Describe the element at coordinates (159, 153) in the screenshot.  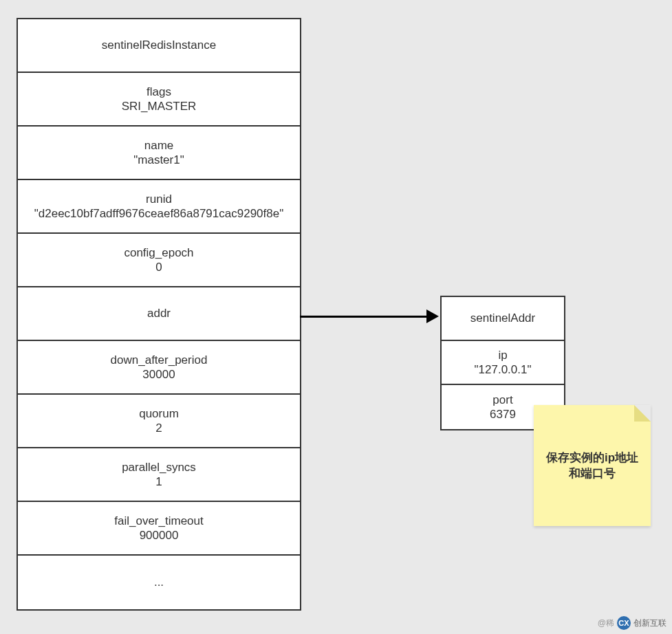
I see `left-row-name: name "master1"` at that location.